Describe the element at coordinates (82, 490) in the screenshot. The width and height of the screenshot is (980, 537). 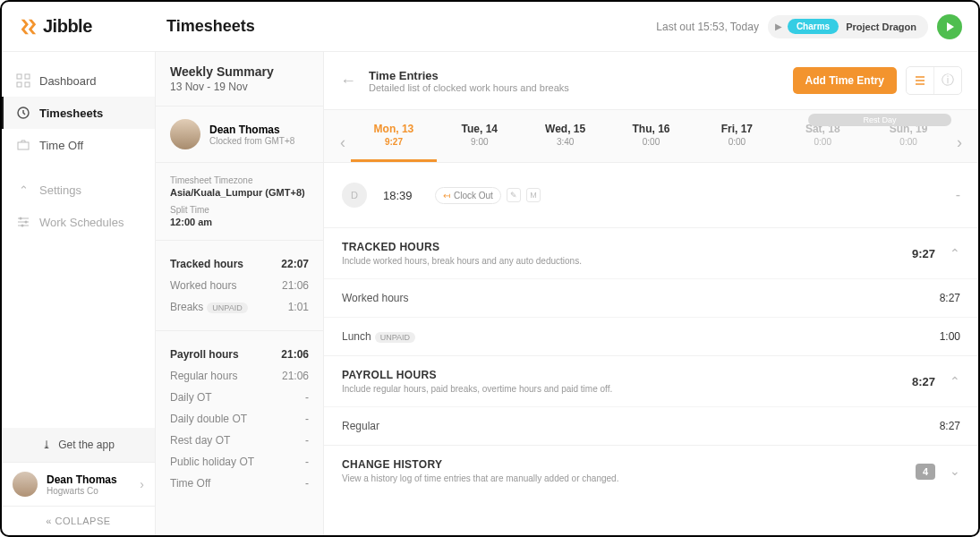
I see `user-company: Hogwarts Co` at that location.